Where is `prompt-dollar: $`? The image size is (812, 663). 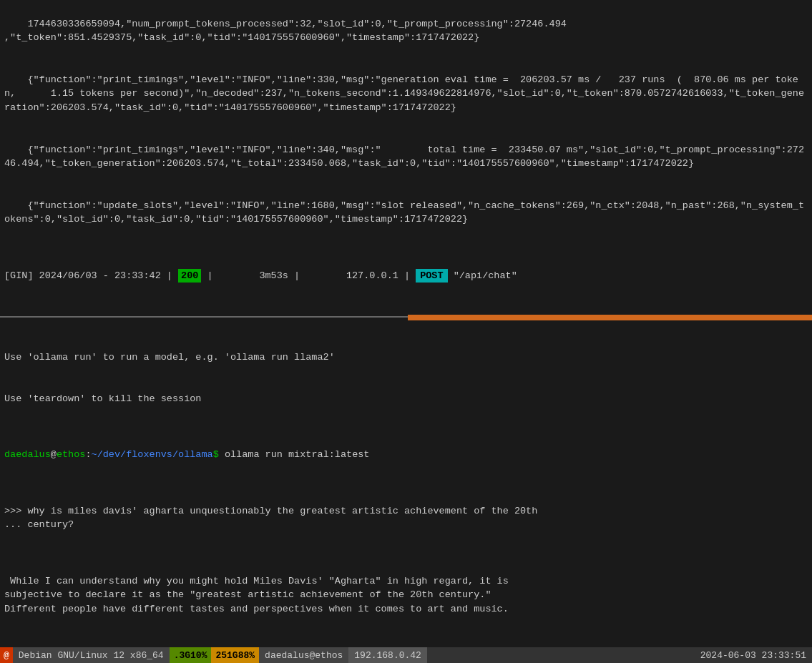 prompt-dollar: $ is located at coordinates (216, 455).